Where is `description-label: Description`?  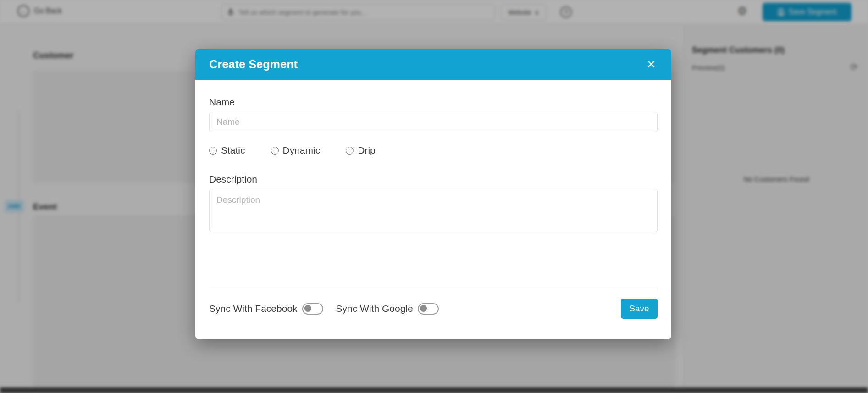 description-label: Description is located at coordinates (233, 179).